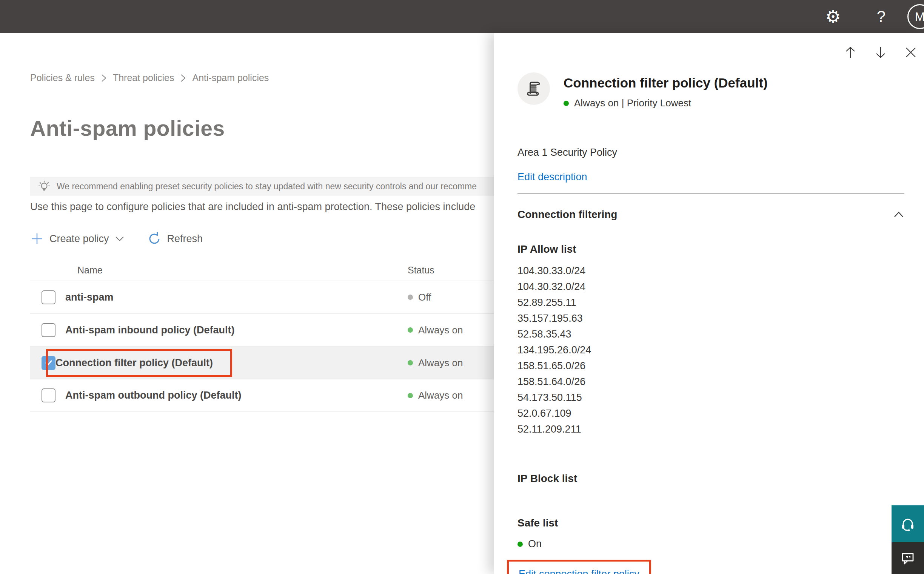 This screenshot has height=574, width=924. Describe the element at coordinates (185, 239) in the screenshot. I see `refresh-label: Refresh` at that location.